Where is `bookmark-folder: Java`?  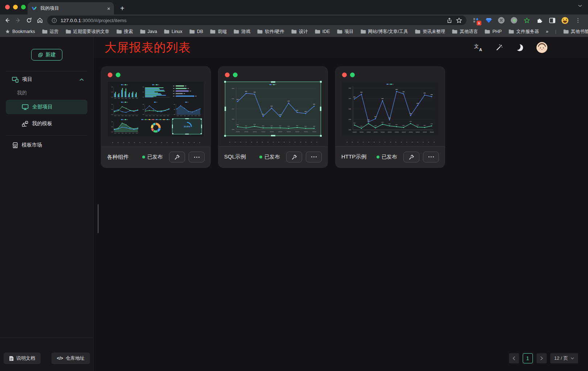
bookmark-folder: Java is located at coordinates (149, 32).